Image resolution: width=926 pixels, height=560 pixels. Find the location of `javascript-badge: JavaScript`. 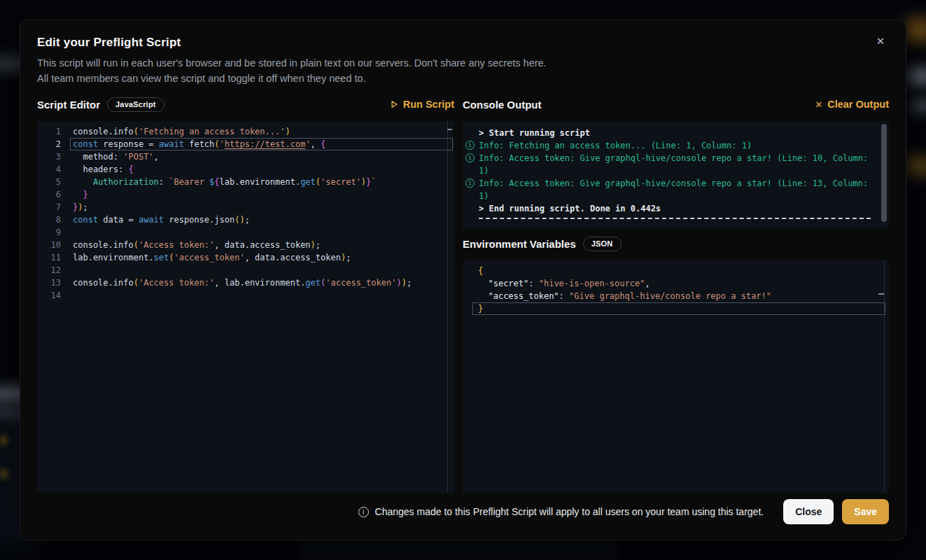

javascript-badge: JavaScript is located at coordinates (136, 105).